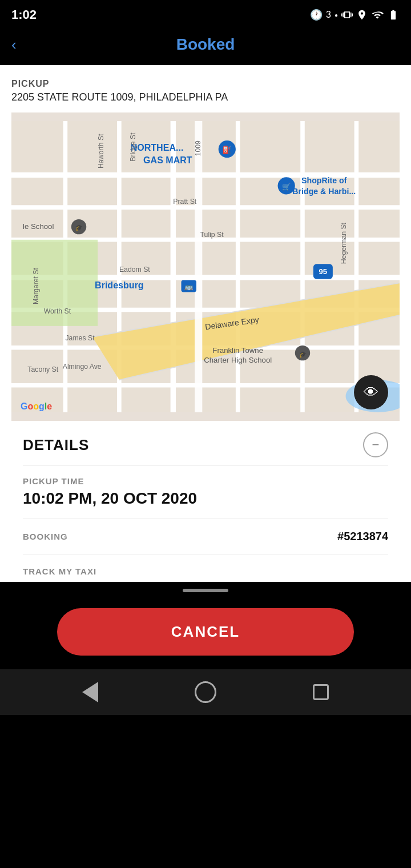  I want to click on details-header: DETAILS −, so click(206, 443).